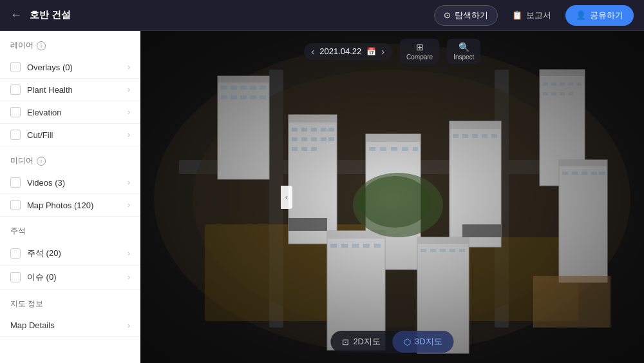 This screenshot has height=363, width=644. Describe the element at coordinates (129, 182) in the screenshot. I see `videos-chevron-icon: ›` at that location.